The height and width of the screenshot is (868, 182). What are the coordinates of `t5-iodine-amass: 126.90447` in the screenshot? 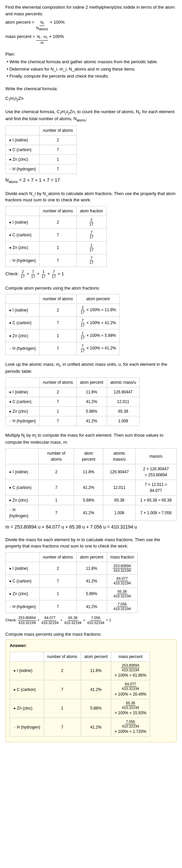 It's located at (120, 472).